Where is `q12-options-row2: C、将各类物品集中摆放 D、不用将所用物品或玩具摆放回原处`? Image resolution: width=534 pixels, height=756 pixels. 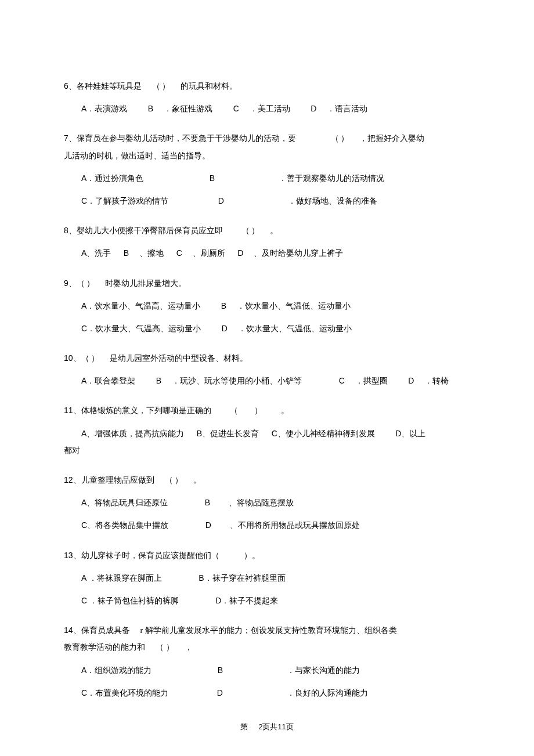 q12-options-row2: C、将各类物品集中摆放 D、不用将所用物品或玩具摆放回原处 is located at coordinates (267, 526).